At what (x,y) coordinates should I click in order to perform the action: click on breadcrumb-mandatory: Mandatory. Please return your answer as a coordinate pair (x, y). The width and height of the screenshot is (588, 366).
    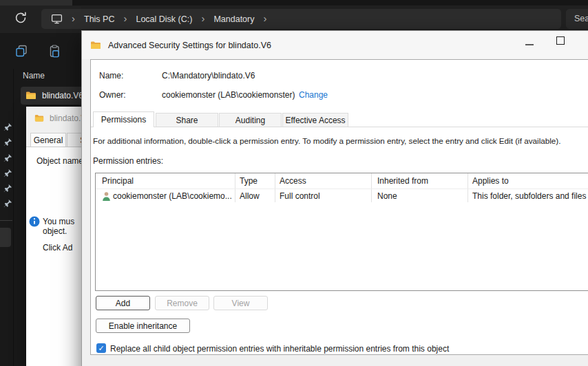
    Looking at the image, I should click on (234, 19).